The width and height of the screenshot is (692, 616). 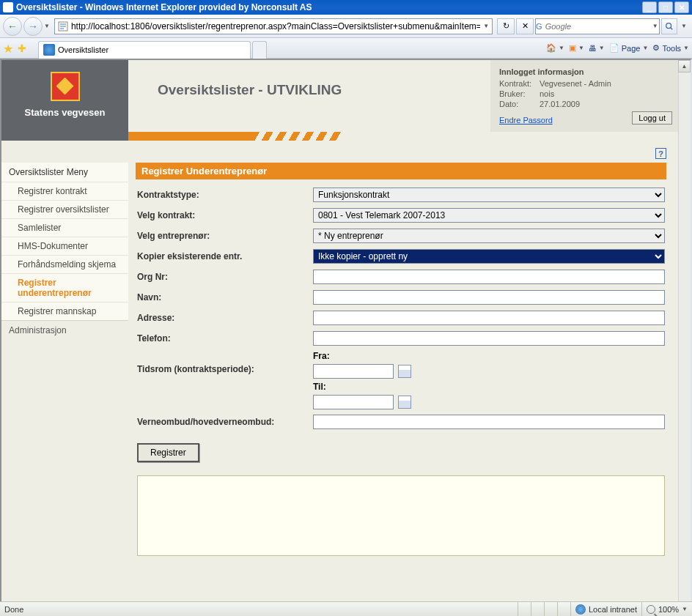 What do you see at coordinates (651, 609) in the screenshot?
I see `zoom-icon` at bounding box center [651, 609].